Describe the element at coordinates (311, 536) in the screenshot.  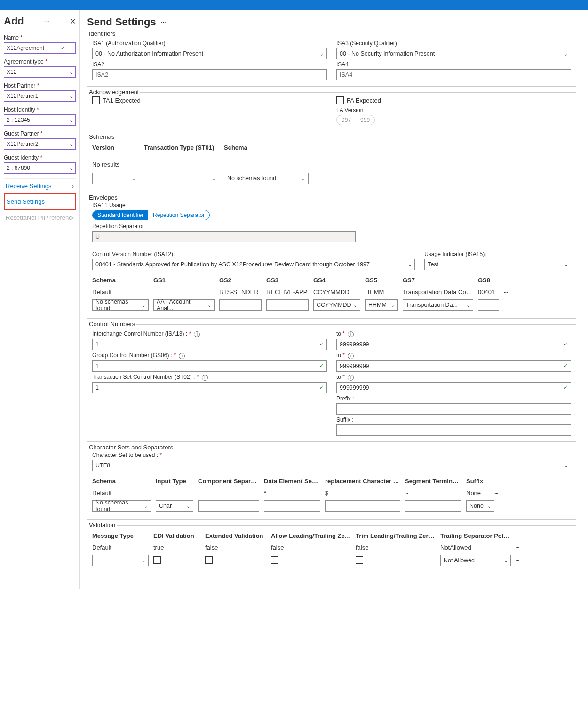
I see `col-allow-zeros: Allow Leading/Trailing Zeros` at that location.